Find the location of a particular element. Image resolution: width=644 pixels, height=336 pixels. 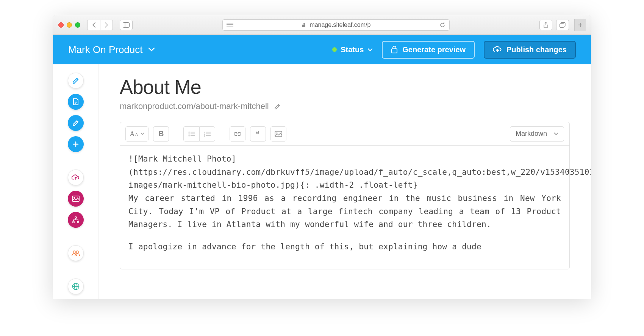

forward-button is located at coordinates (106, 25).